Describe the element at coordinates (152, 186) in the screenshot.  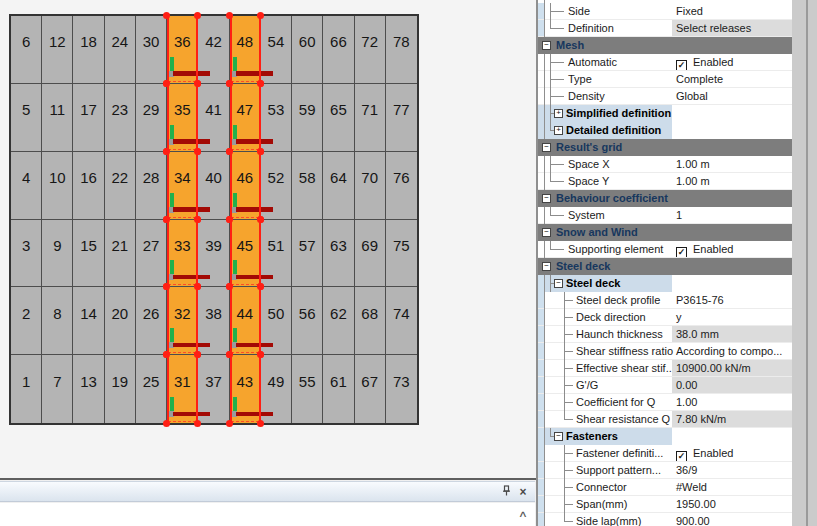
I see `panel-cell: 28` at that location.